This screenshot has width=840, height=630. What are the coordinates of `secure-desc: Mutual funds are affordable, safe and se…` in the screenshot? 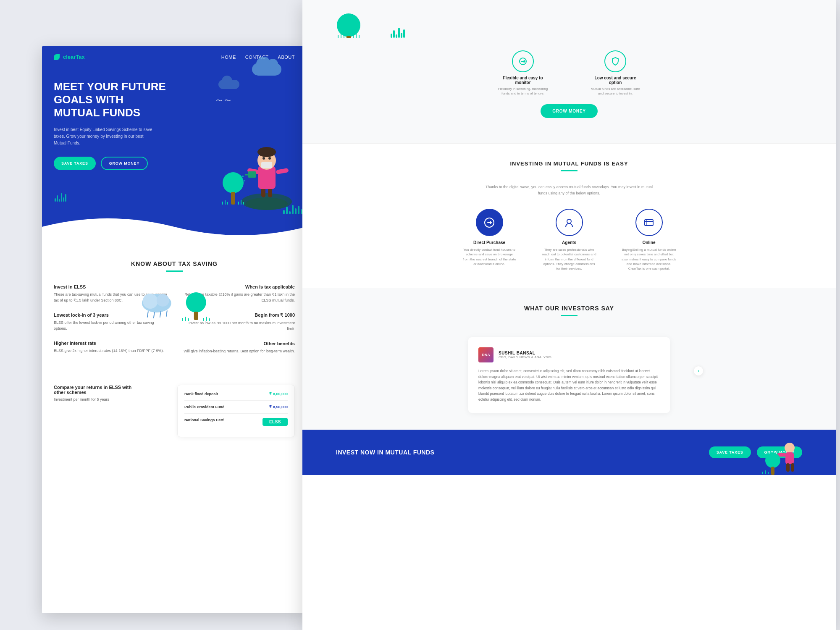 It's located at (615, 91).